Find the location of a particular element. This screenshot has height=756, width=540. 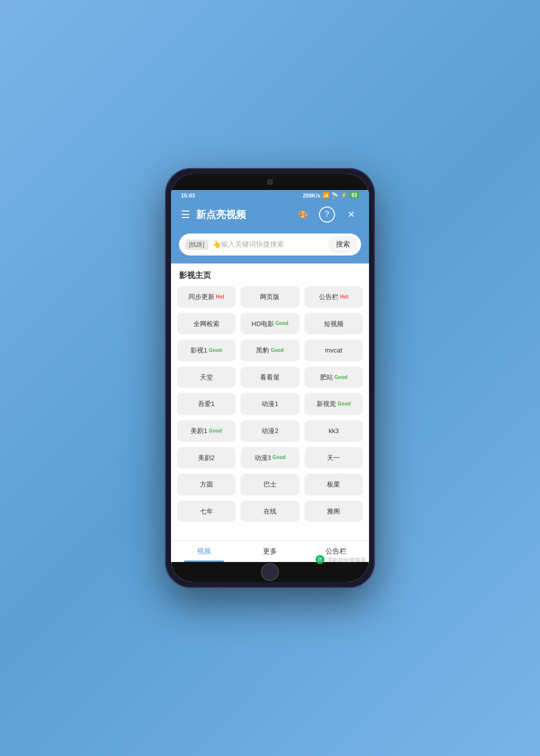

tab-label-1: 更多 is located at coordinates (270, 552).